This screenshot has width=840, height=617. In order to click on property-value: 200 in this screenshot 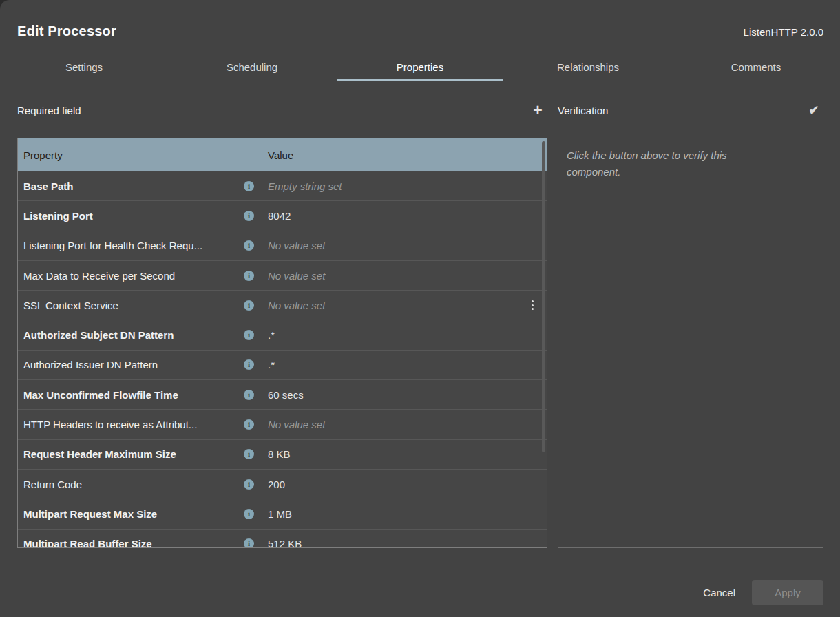, I will do `click(408, 485)`.